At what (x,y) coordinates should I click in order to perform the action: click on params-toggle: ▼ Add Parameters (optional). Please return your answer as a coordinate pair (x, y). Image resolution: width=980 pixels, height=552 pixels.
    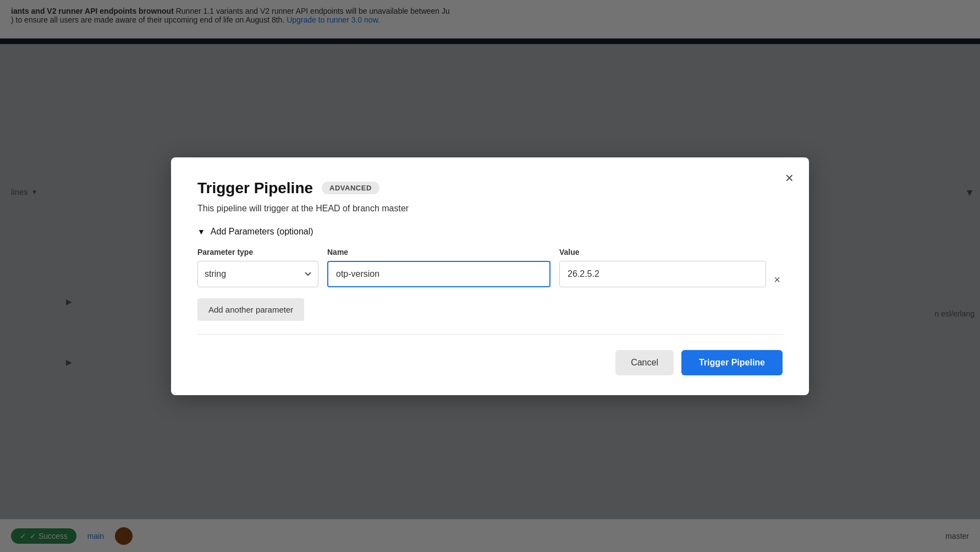
    Looking at the image, I should click on (490, 232).